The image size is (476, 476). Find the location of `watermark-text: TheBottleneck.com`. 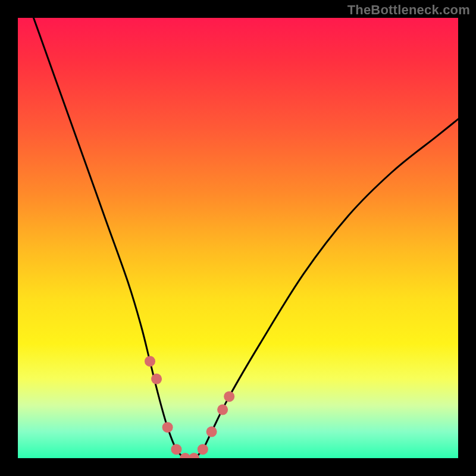

watermark-text: TheBottleneck.com is located at coordinates (409, 10).